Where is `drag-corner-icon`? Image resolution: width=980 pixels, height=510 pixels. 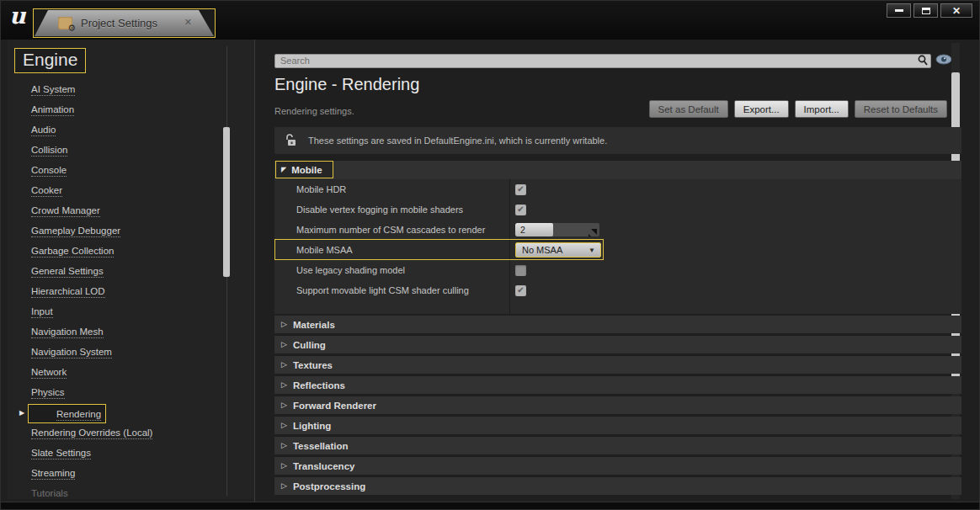
drag-corner-icon is located at coordinates (593, 231).